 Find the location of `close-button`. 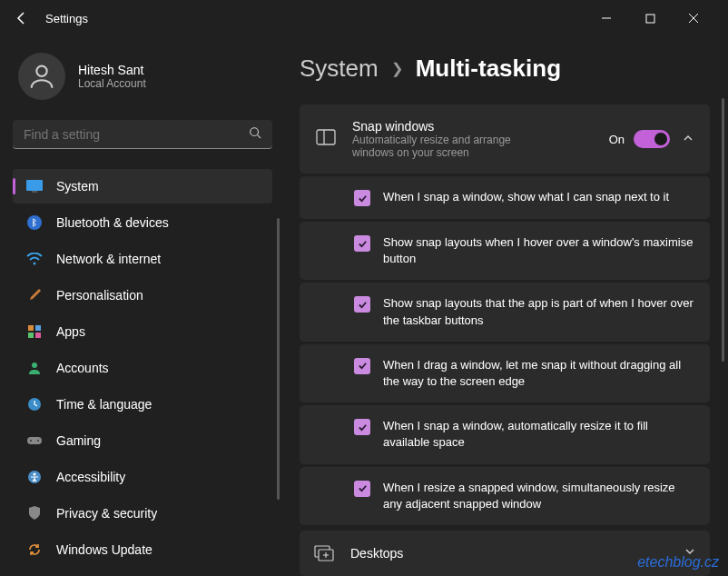

close-button is located at coordinates (694, 18).